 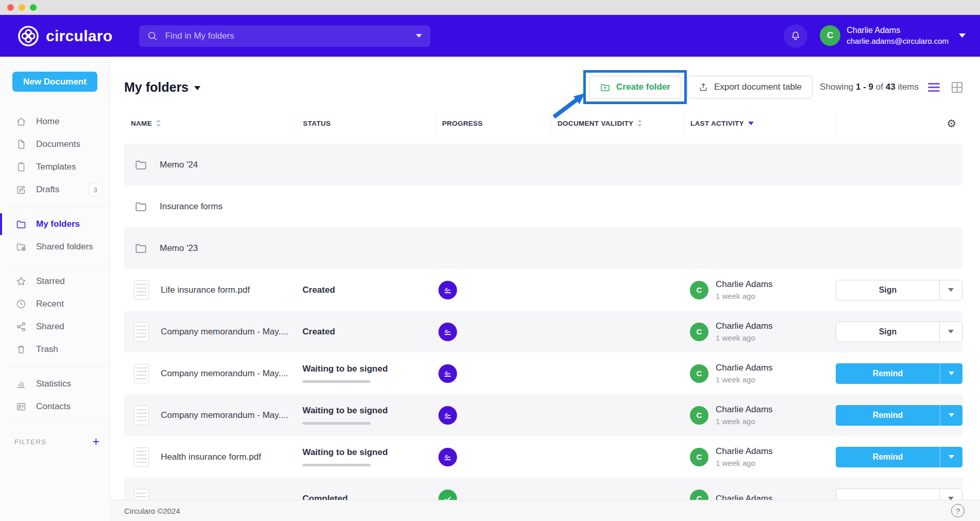 What do you see at coordinates (55, 190) in the screenshot?
I see `sidebar-item-drafts: Drafts3` at bounding box center [55, 190].